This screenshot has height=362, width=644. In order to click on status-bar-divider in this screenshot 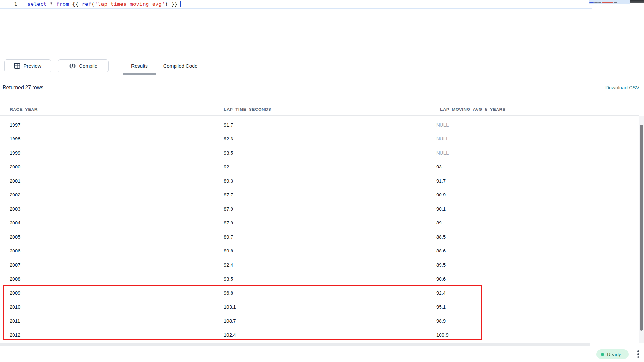, I will do `click(590, 354)`.